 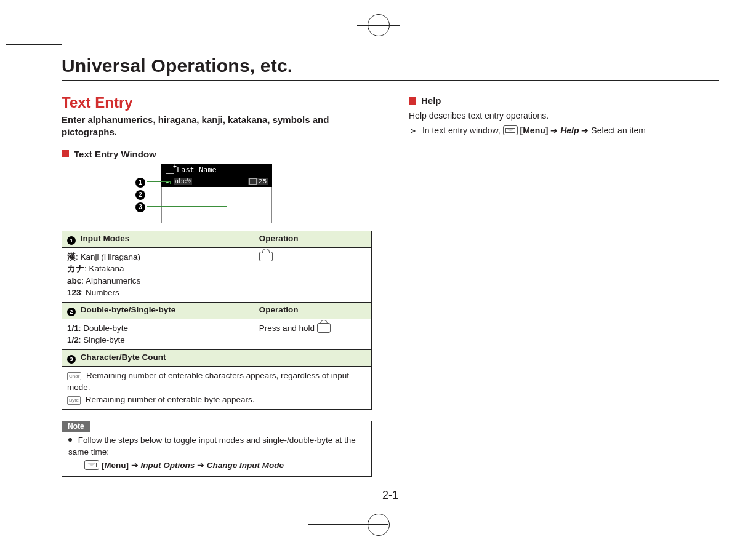 What do you see at coordinates (115, 154) in the screenshot?
I see `subsection-title: Text Entry Window` at bounding box center [115, 154].